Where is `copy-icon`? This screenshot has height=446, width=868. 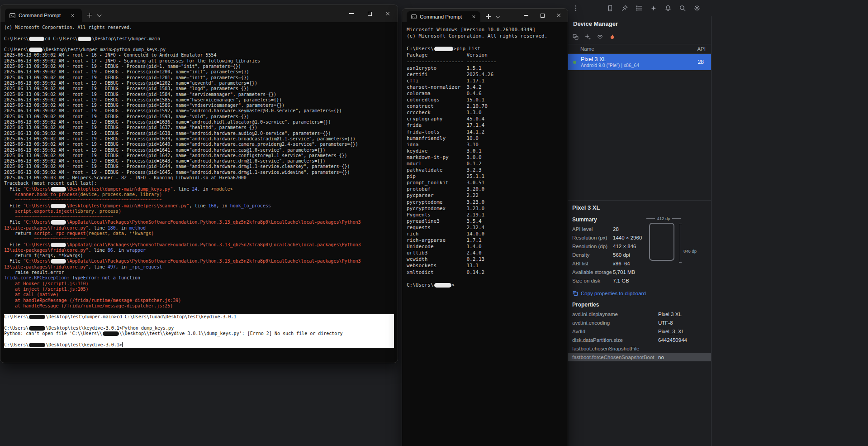 copy-icon is located at coordinates (575, 293).